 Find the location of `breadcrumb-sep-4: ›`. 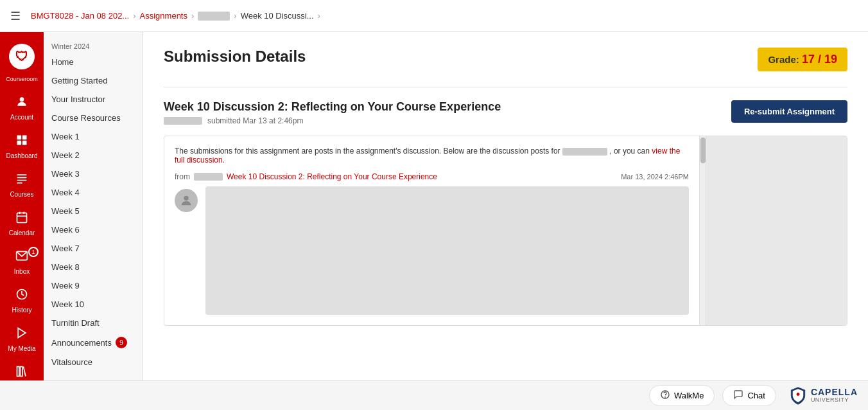

breadcrumb-sep-4: › is located at coordinates (319, 15).